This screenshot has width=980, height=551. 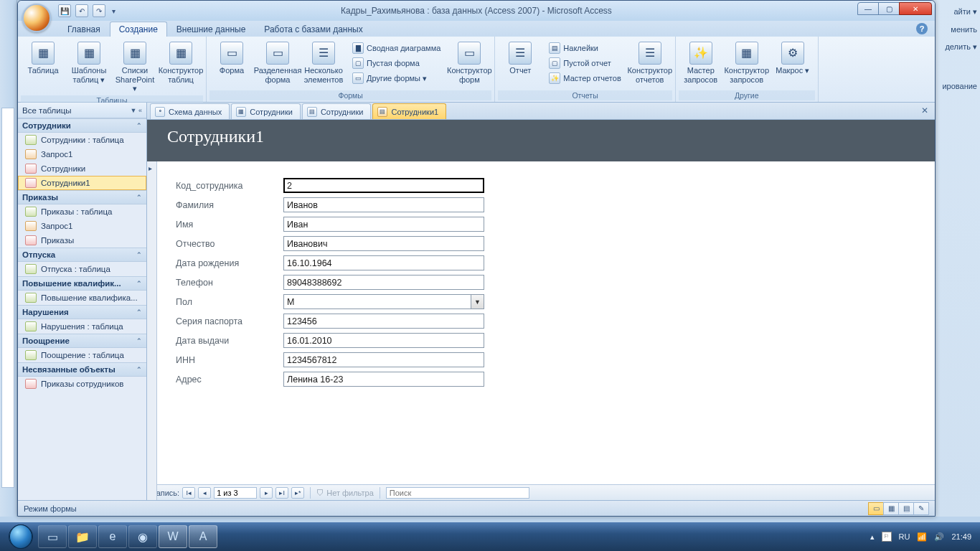 I want to click on taskbar-app-word: W, so click(x=173, y=537).